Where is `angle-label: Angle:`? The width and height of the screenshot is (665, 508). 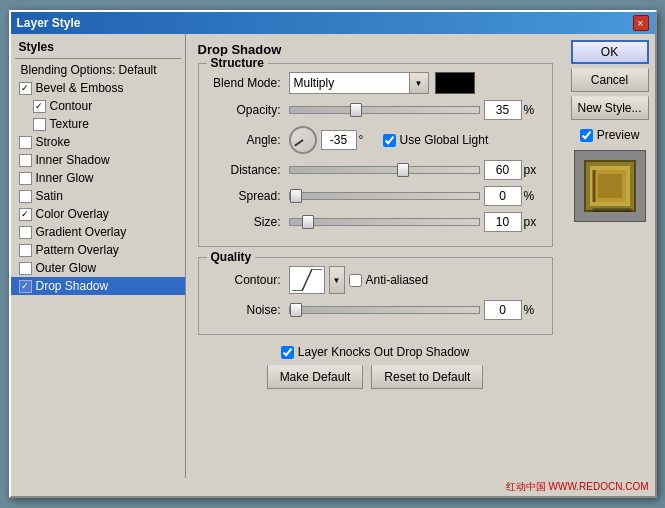
angle-label: Angle: is located at coordinates (249, 140).